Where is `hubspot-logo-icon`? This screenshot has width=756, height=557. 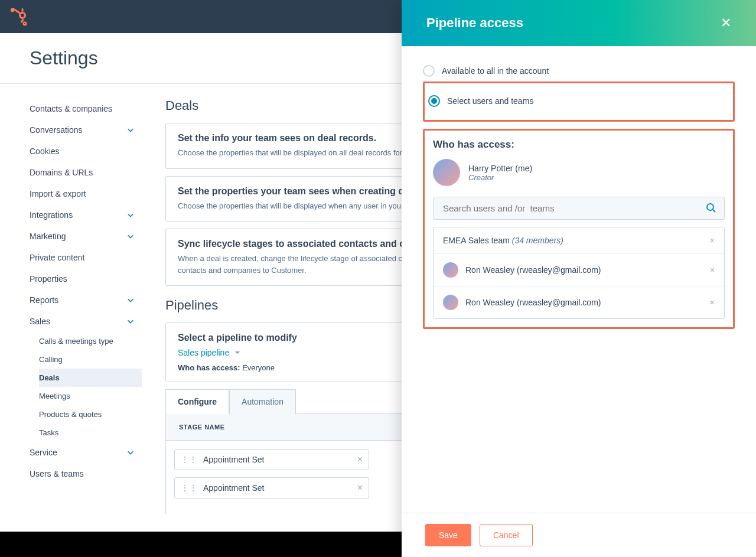
hubspot-logo-icon is located at coordinates (19, 17).